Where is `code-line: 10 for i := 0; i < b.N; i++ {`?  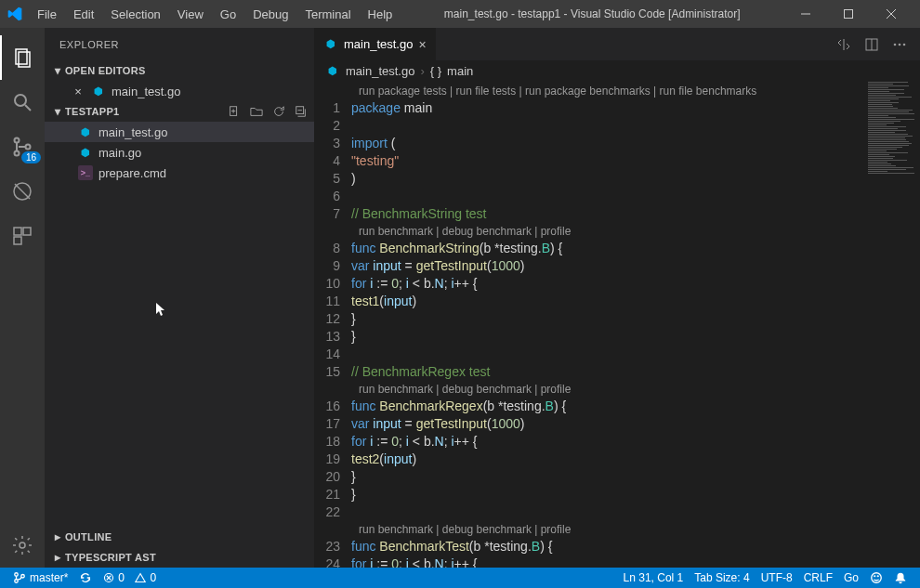 code-line: 10 for i := 0; i < b.N; i++ { is located at coordinates (589, 284).